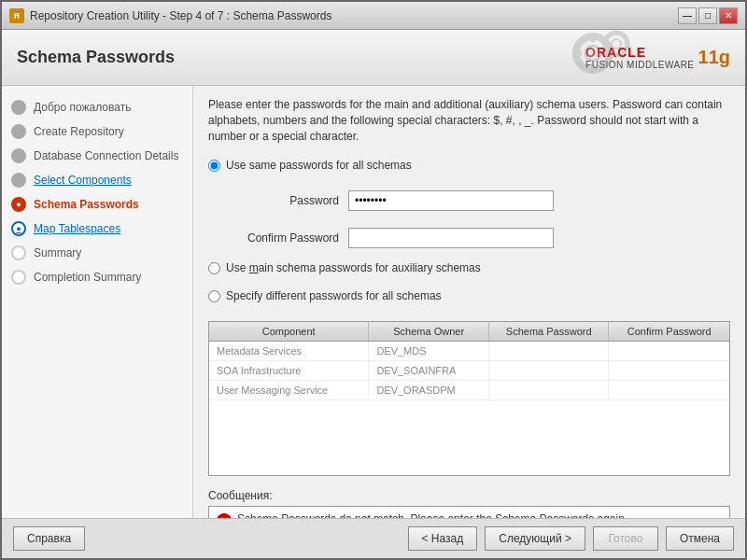 This screenshot has width=747, height=560. Describe the element at coordinates (289, 331) in the screenshot. I see `col-component: Component` at that location.